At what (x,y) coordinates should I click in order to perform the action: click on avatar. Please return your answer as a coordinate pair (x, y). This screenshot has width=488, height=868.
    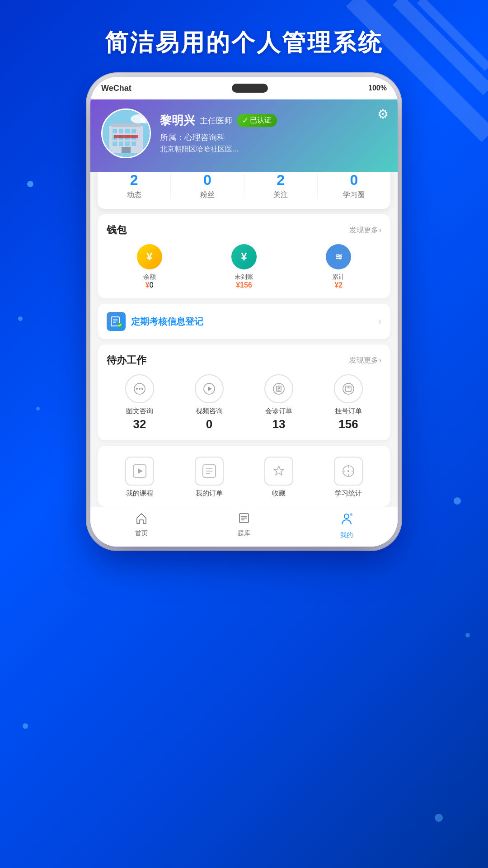
    Looking at the image, I should click on (126, 133).